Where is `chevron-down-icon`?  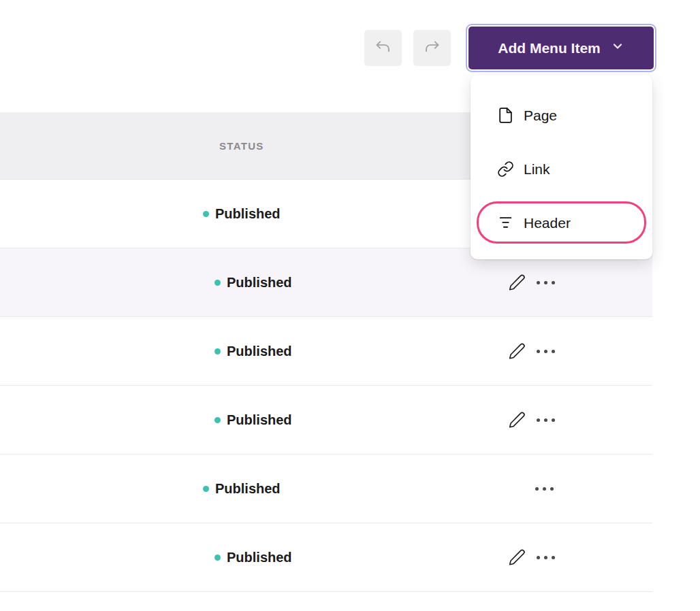
chevron-down-icon is located at coordinates (618, 48).